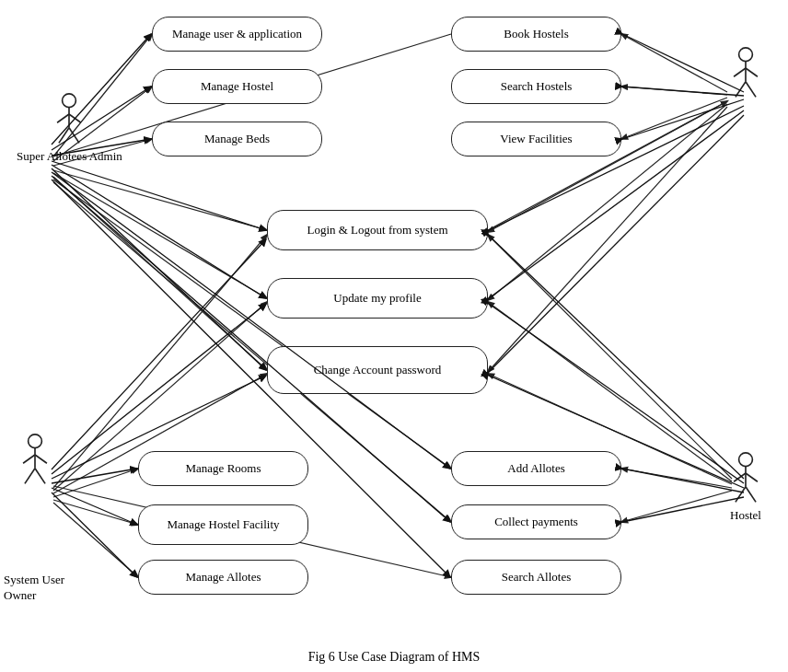 The image size is (788, 672). Describe the element at coordinates (223, 577) in the screenshot. I see `box-manage-allotes: Manage Allotes` at that location.